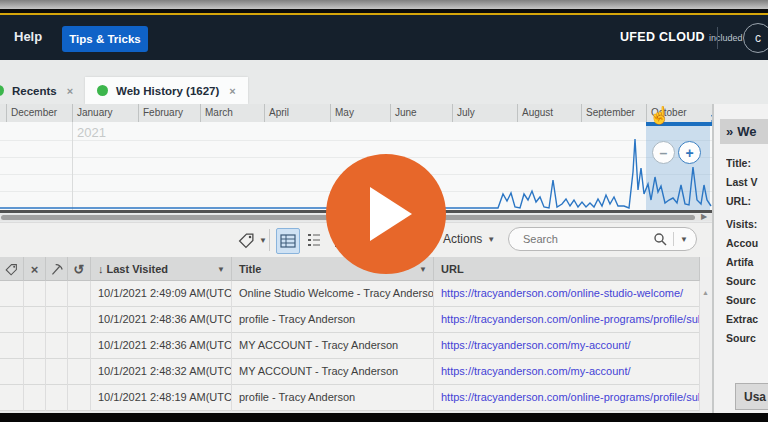  Describe the element at coordinates (350, 372) in the screenshot. I see `table-row: 10/1/2021 2:48:32 AM(UTC+0)MY ACCOUNT - …` at that location.